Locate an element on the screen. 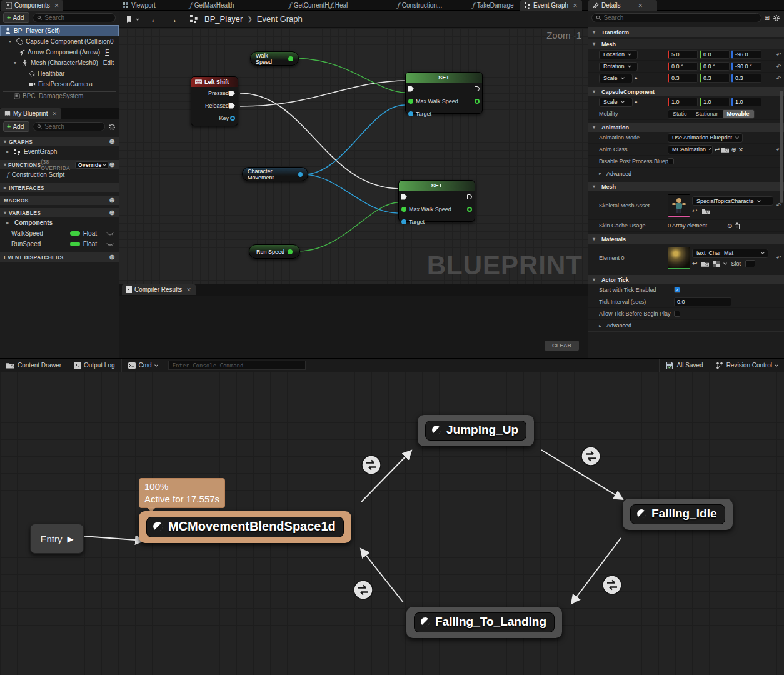 Image resolution: width=784 pixels, height=675 pixels. tick-enabled-checkbox: ✓ is located at coordinates (677, 290).